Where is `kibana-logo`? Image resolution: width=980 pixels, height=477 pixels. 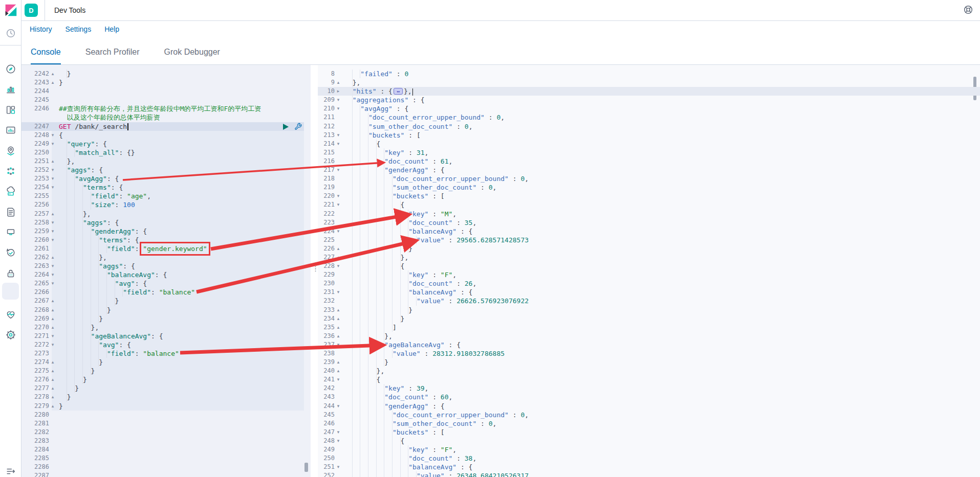 kibana-logo is located at coordinates (11, 10).